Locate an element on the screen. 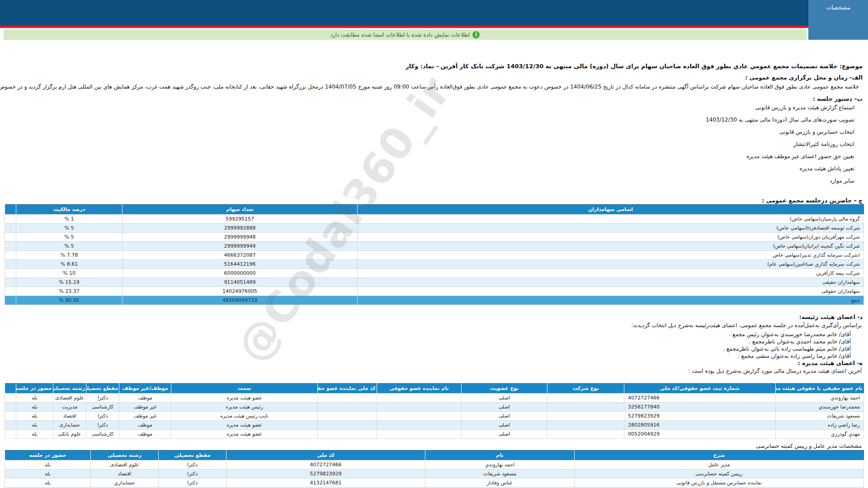  table-cell: % 80.95 is located at coordinates (70, 300).